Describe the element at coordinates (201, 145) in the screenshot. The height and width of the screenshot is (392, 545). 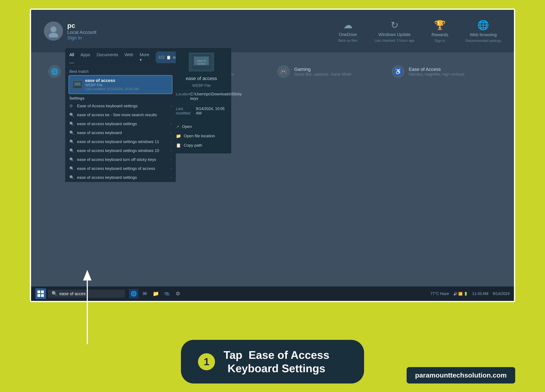
I see `action-copy-path: 📋 Copy path` at that location.